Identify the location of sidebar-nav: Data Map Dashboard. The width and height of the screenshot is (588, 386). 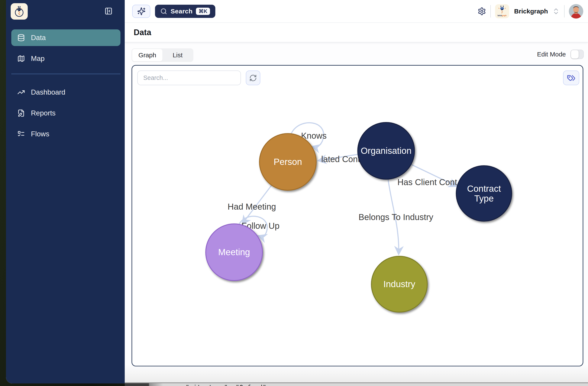
(66, 88).